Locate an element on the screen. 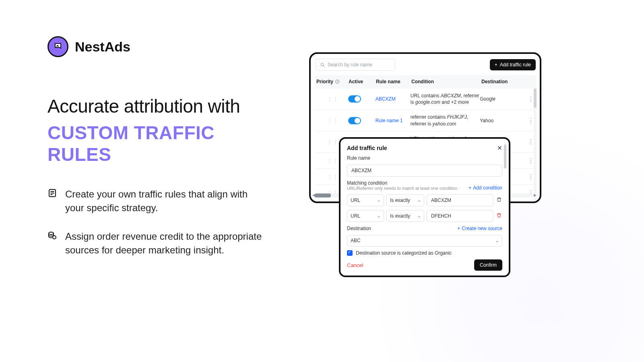 The image size is (644, 362). add-traffic-rule-button: + Add traffic rule is located at coordinates (513, 65).